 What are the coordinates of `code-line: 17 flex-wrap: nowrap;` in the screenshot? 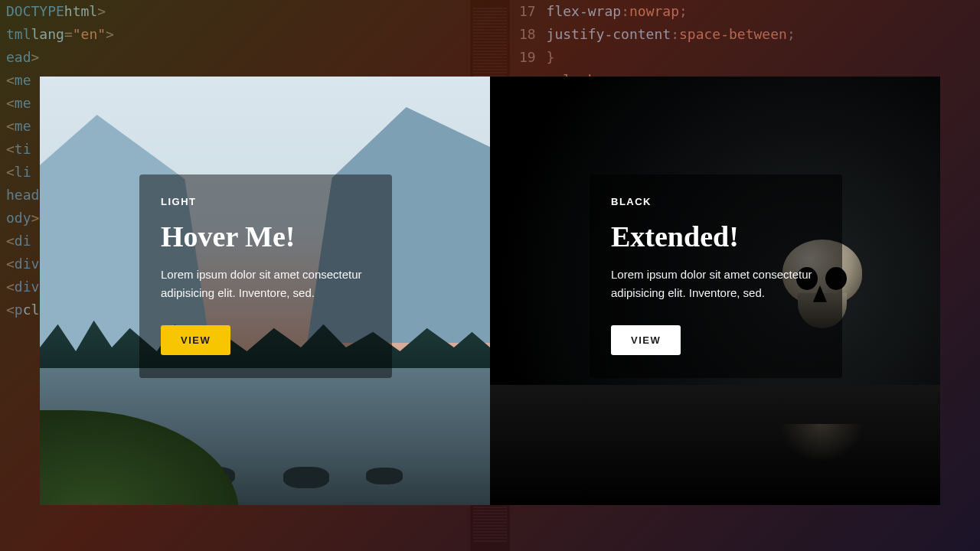 It's located at (745, 11).